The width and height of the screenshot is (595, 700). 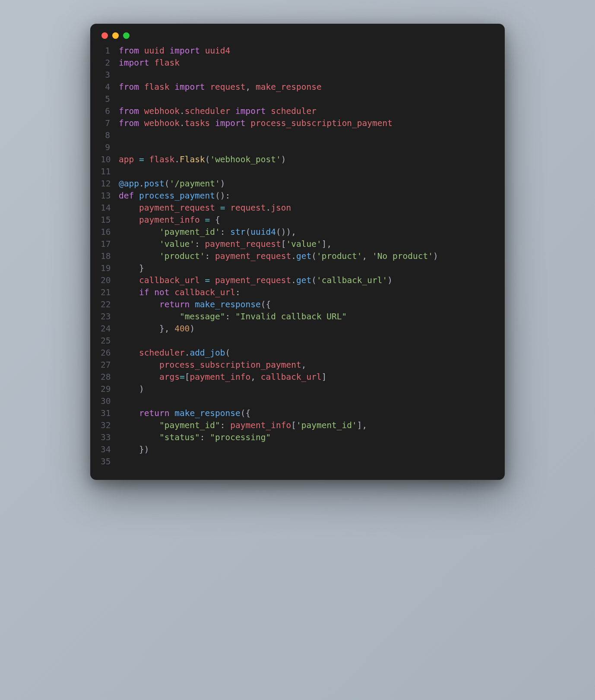 I want to click on line-number: 23, so click(x=105, y=317).